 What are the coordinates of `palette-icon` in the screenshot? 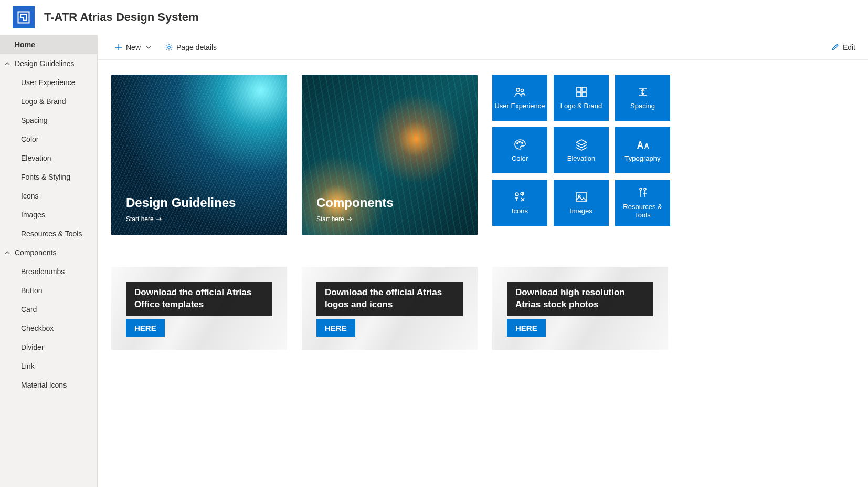 It's located at (520, 144).